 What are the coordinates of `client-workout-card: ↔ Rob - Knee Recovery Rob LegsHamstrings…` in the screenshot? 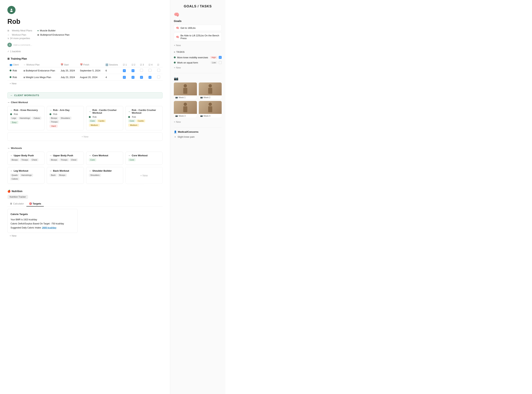 It's located at (26, 118).